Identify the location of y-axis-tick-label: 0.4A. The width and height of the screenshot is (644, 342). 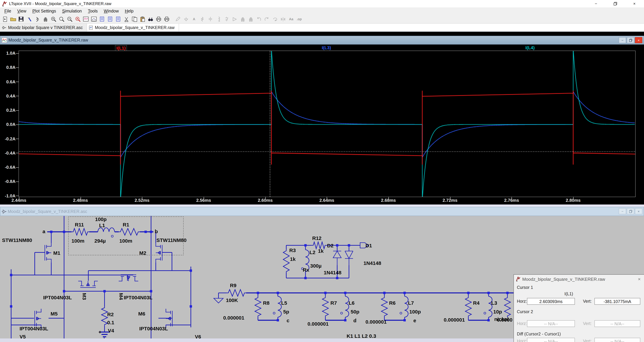
(8, 96).